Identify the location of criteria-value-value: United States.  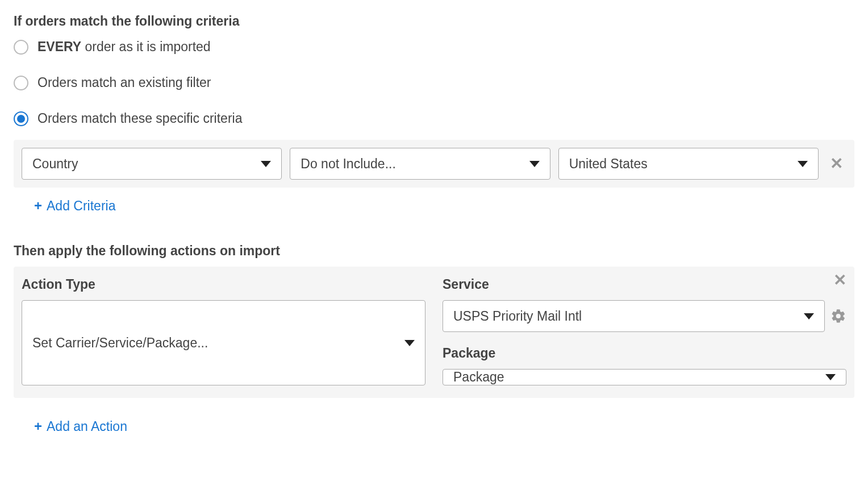
(608, 164).